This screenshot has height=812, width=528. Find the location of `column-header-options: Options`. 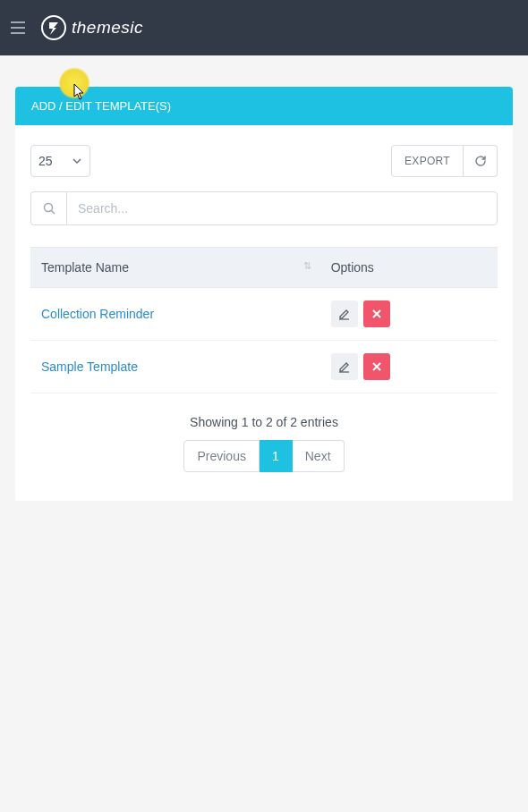

column-header-options: Options is located at coordinates (409, 268).